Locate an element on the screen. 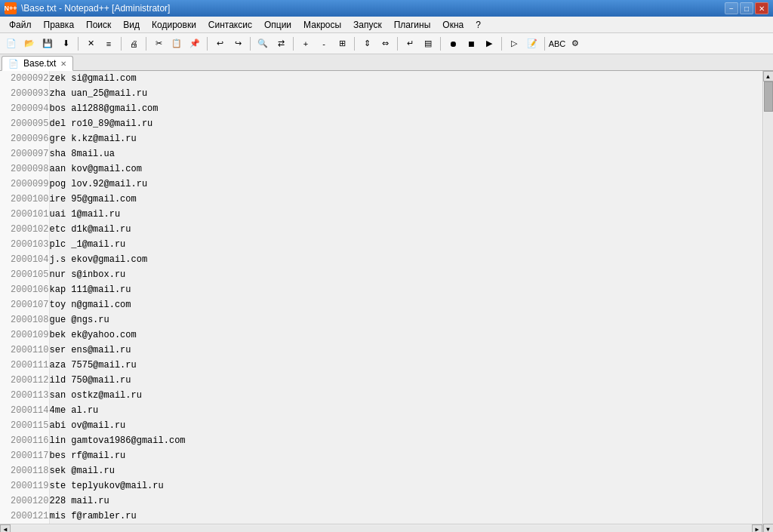  line-text: aan kov@gmail.com is located at coordinates (406, 169).